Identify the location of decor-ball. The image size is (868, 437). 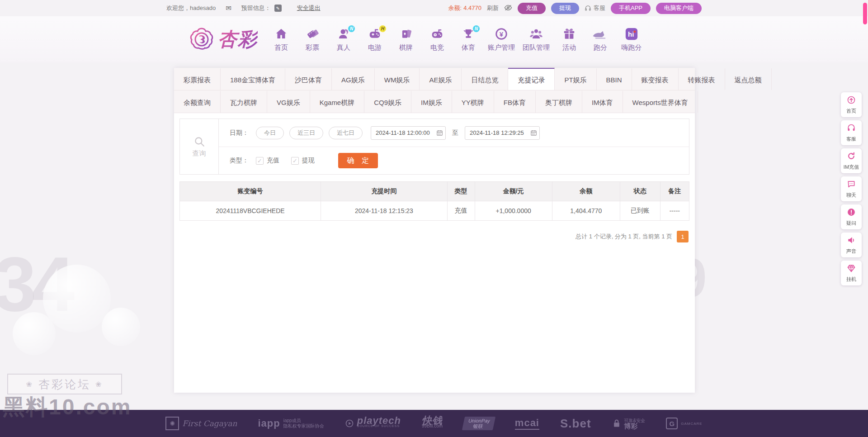
(77, 299).